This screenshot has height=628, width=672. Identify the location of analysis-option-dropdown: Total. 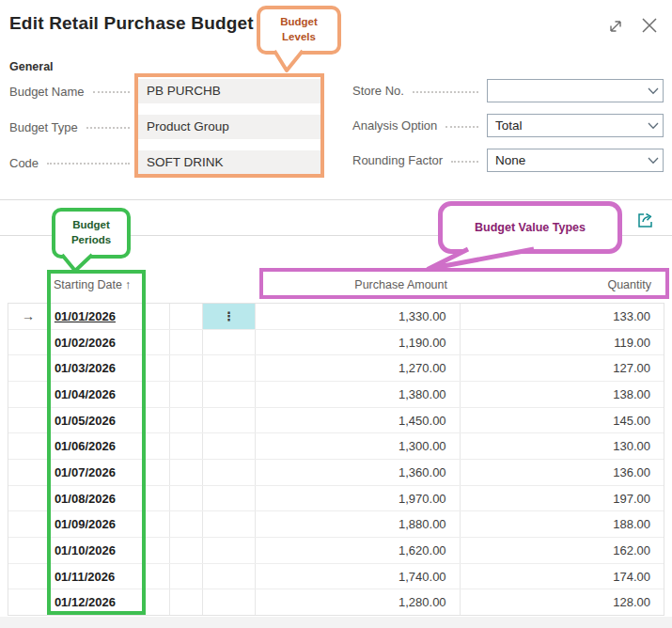
(575, 126).